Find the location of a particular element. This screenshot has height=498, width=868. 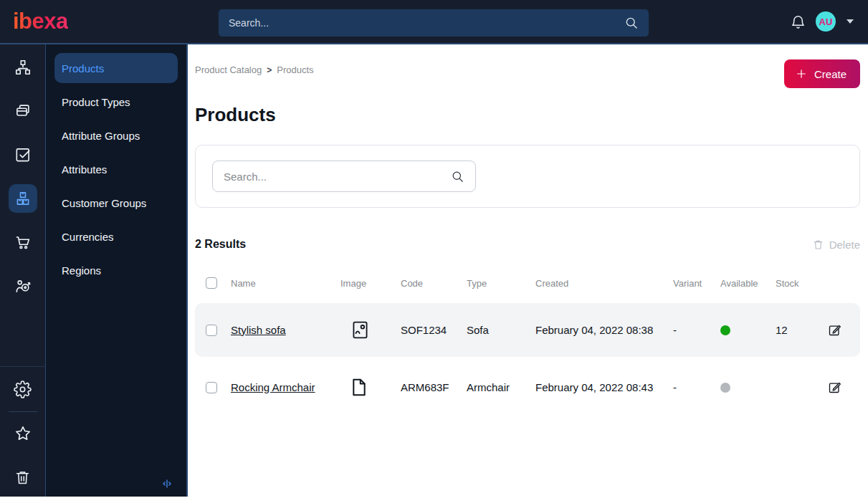

page-title: Products is located at coordinates (528, 115).